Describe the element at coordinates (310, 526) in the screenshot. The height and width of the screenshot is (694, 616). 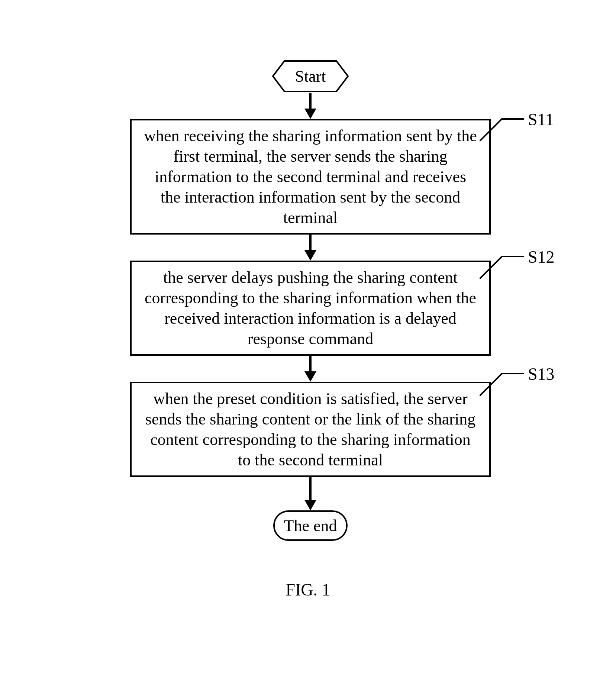
I see `end-node: The end` at that location.